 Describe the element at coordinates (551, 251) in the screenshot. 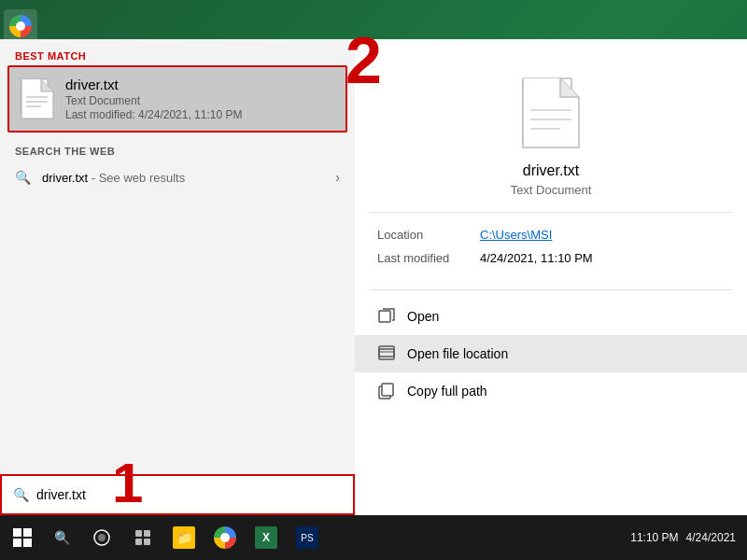

I see `file-meta: Location C:\Users\MSI Last modified 4/24…` at that location.